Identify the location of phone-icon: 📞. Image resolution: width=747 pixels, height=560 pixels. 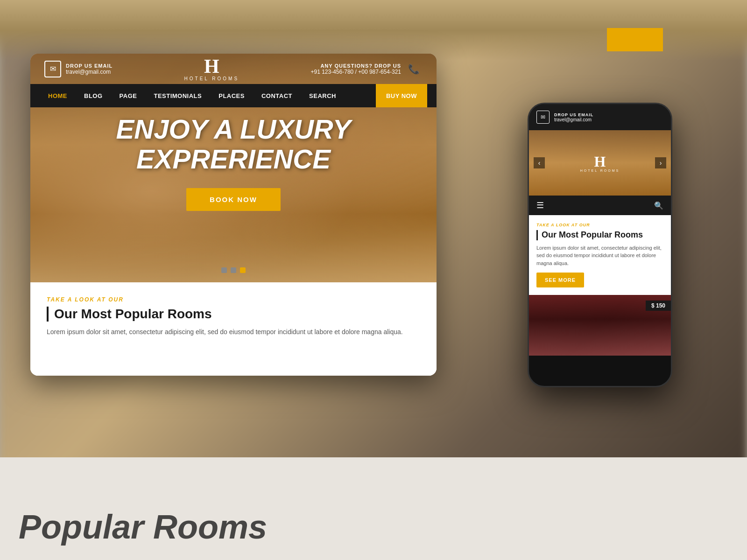
(414, 69).